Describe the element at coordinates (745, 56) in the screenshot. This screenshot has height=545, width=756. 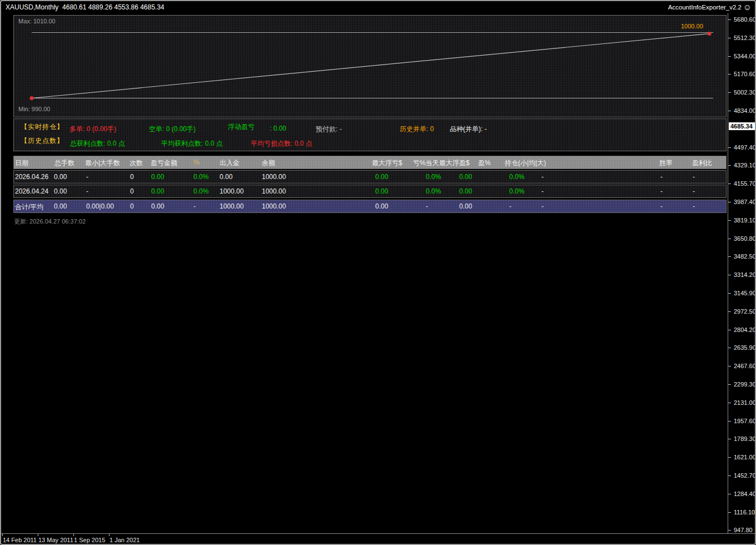
I see `price-axis-label: 5344.00` at that location.